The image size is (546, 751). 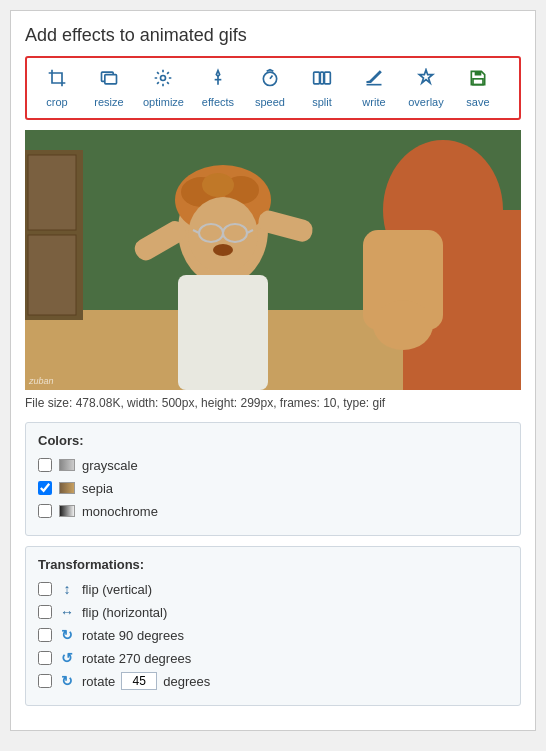 I want to click on watermark: zuban, so click(x=42, y=381).